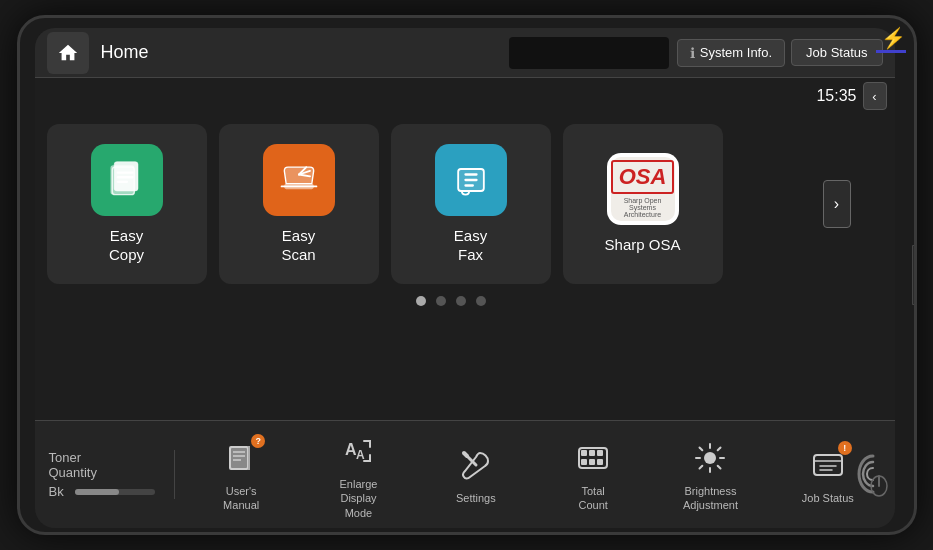 Image resolution: width=933 pixels, height=550 pixels. What do you see at coordinates (241, 474) in the screenshot?
I see `users-manual-button: ? User's Manual` at bounding box center [241, 474].